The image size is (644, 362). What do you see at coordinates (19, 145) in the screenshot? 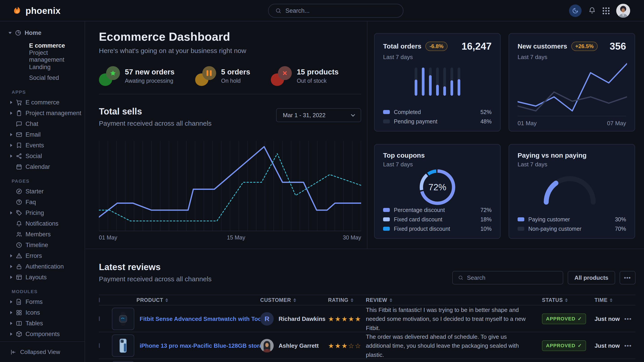
I see `bookmark-icon` at bounding box center [19, 145].